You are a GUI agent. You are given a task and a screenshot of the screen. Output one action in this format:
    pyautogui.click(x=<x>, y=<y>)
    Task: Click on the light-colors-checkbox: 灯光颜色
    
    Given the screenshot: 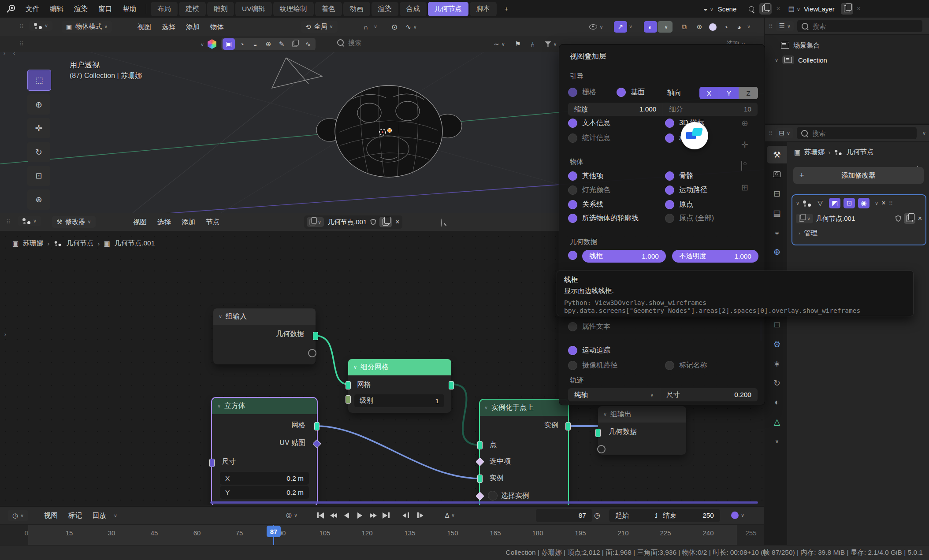 What is the action you would take?
    pyautogui.click(x=589, y=190)
    